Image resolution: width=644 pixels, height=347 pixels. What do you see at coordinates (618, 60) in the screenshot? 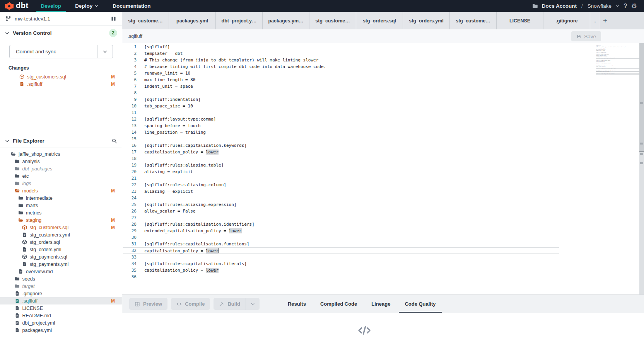
I see `minimap: [sqlfluff]templater = dbt# This change (…` at bounding box center [618, 60].